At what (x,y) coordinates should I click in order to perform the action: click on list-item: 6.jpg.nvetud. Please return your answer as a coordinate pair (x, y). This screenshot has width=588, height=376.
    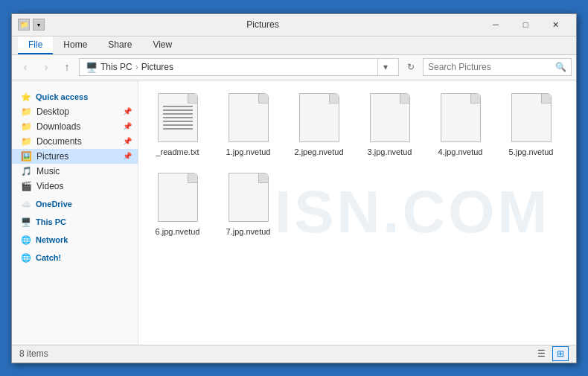
    Looking at the image, I should click on (177, 204).